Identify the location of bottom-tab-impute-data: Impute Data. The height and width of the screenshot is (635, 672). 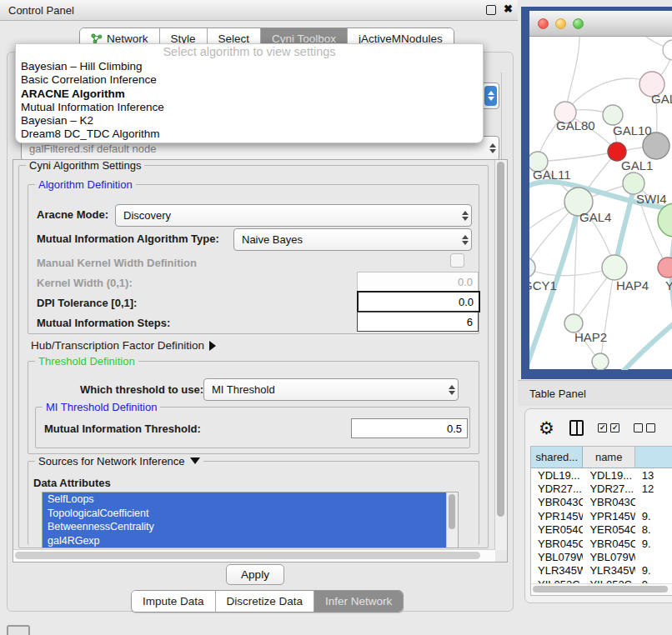
(173, 602).